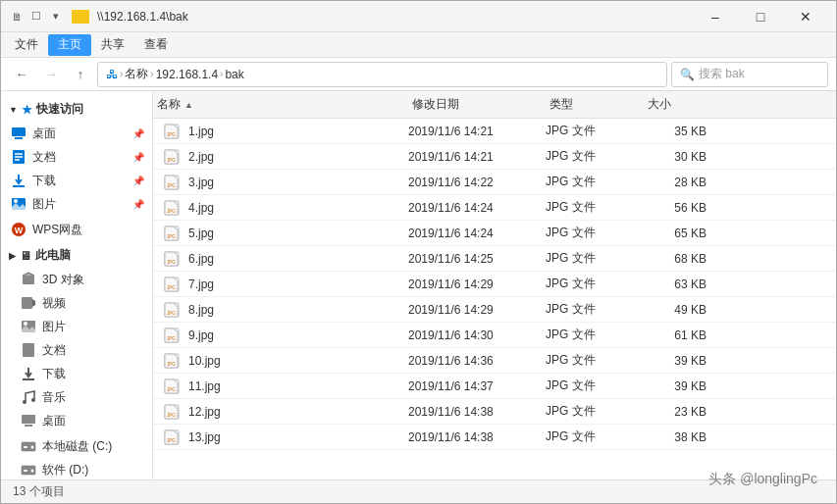 The height and width of the screenshot is (504, 837). Describe the element at coordinates (70, 45) in the screenshot. I see `menu-home: 主页` at that location.